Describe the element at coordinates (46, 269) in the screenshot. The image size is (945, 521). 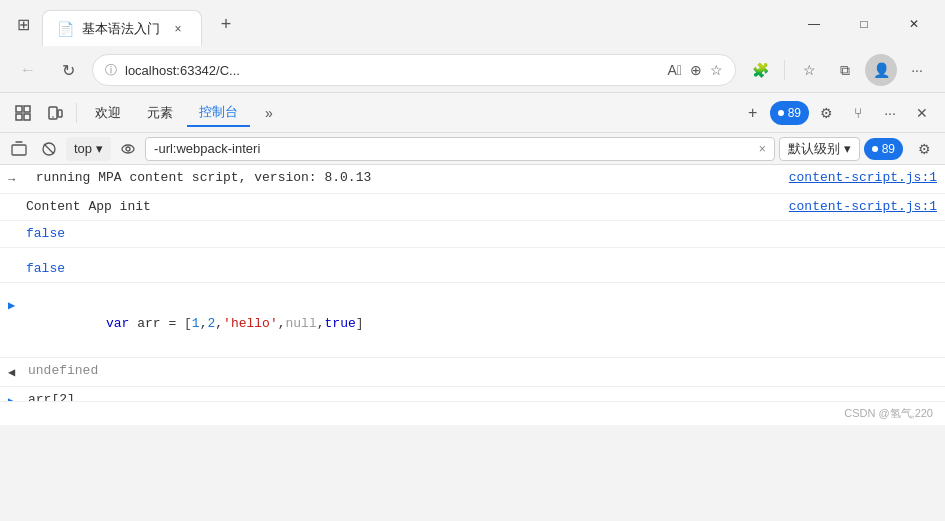
I see `console-value-false-2: false` at that location.